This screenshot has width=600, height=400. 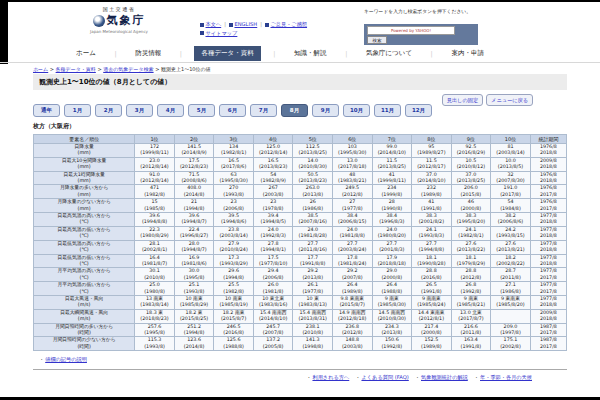 What do you see at coordinates (548, 261) in the screenshot?
I see `period-cell: 1977/82018/8` at bounding box center [548, 261].